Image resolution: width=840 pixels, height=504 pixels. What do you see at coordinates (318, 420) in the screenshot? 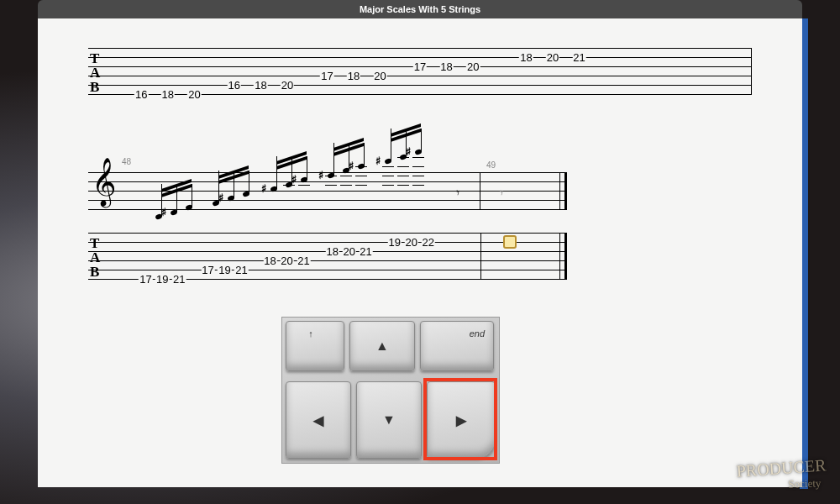
I see `arrow-left-key: ◀` at bounding box center [318, 420].